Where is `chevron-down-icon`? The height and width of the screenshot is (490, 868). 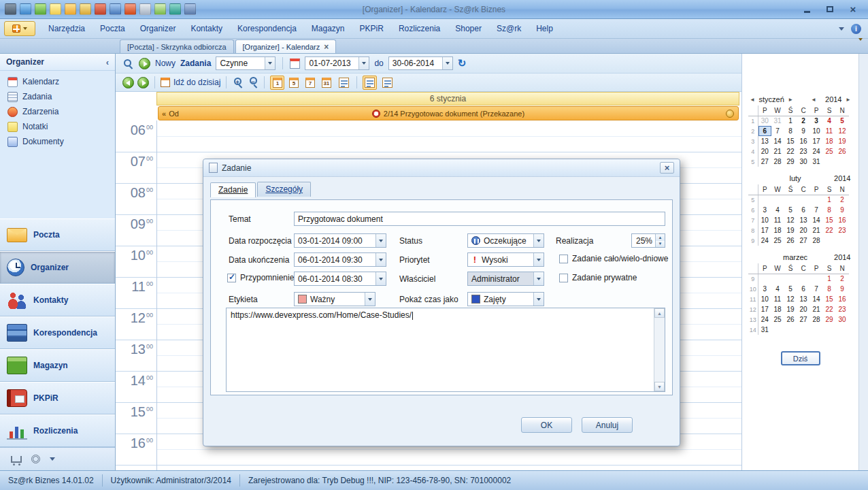 chevron-down-icon is located at coordinates (52, 459).